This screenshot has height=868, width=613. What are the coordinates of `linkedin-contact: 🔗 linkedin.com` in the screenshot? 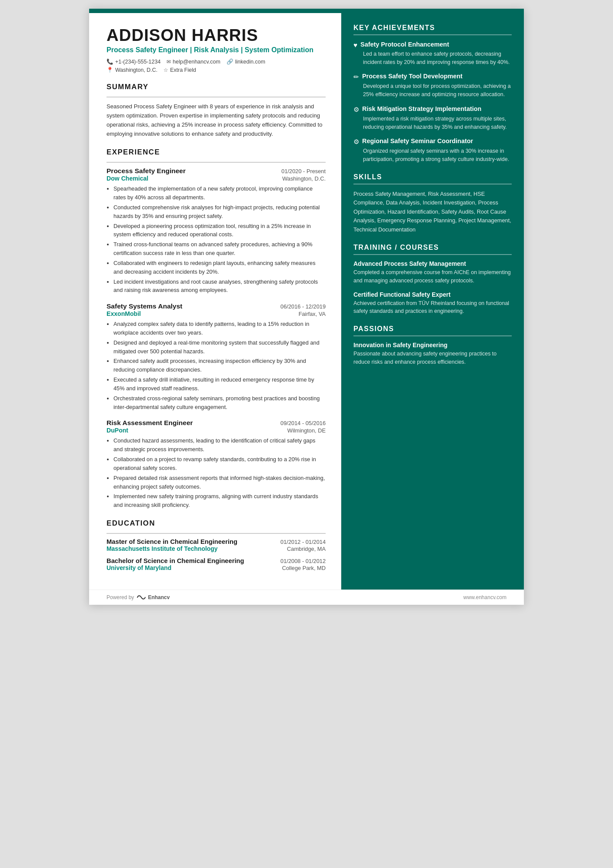 It's located at (246, 62).